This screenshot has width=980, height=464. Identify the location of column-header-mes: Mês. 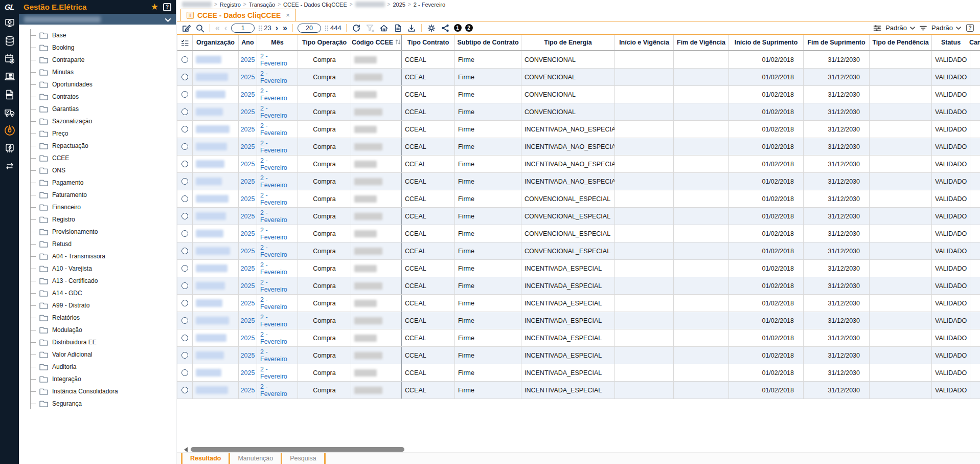
(278, 42).